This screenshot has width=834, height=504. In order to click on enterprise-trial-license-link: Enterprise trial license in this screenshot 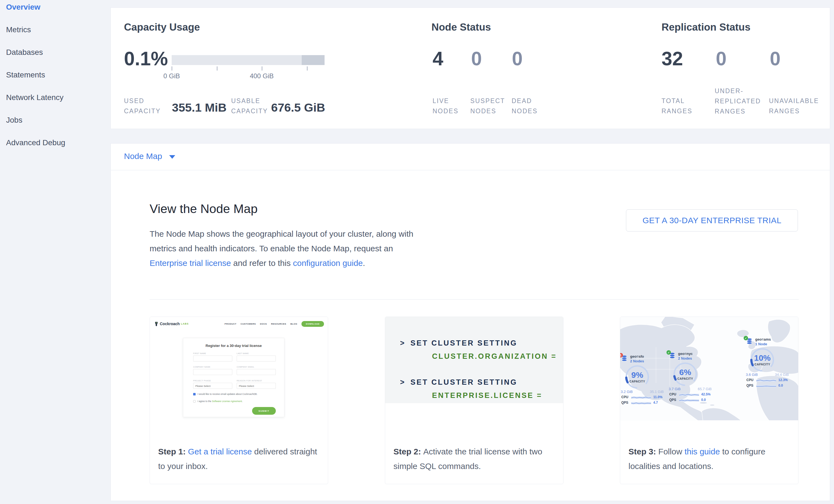, I will do `click(190, 263)`.